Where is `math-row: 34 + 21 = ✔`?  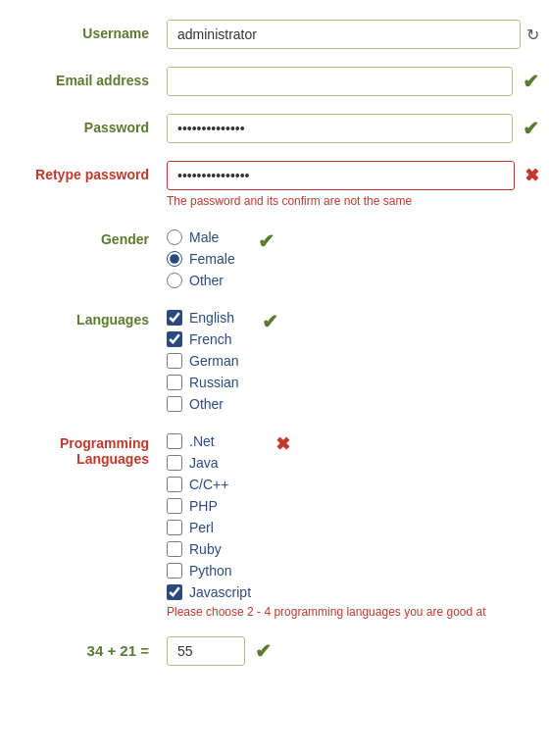
math-row: 34 + 21 = ✔ is located at coordinates (274, 651).